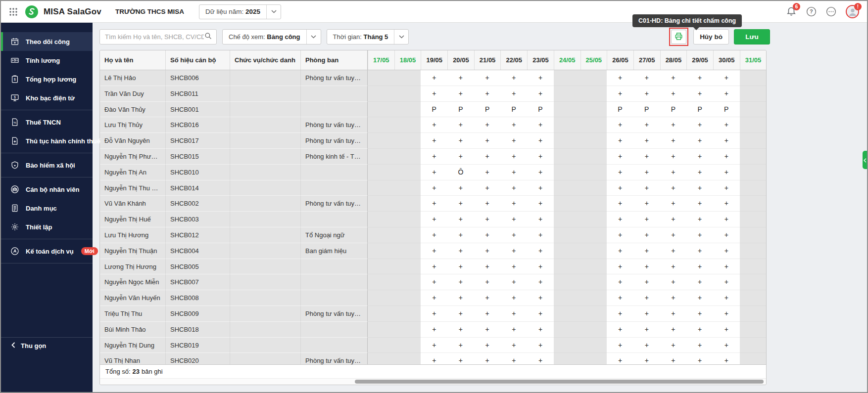  Describe the element at coordinates (674, 60) in the screenshot. I see `date-column-header: 28/05` at that location.